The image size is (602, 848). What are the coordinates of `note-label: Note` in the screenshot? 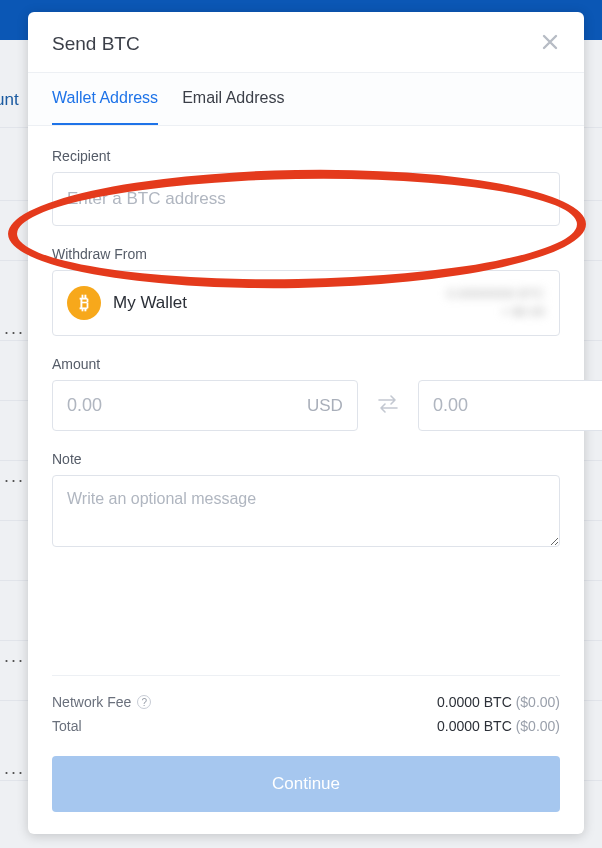 It's located at (306, 459).